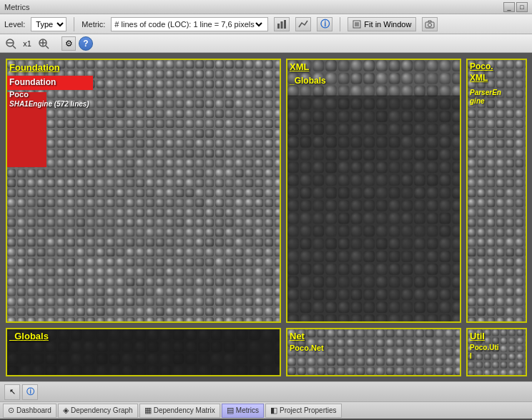 This screenshot has height=420, width=532. What do you see at coordinates (382, 24) in the screenshot?
I see `fit-in-window-button: Fit in Window` at bounding box center [382, 24].